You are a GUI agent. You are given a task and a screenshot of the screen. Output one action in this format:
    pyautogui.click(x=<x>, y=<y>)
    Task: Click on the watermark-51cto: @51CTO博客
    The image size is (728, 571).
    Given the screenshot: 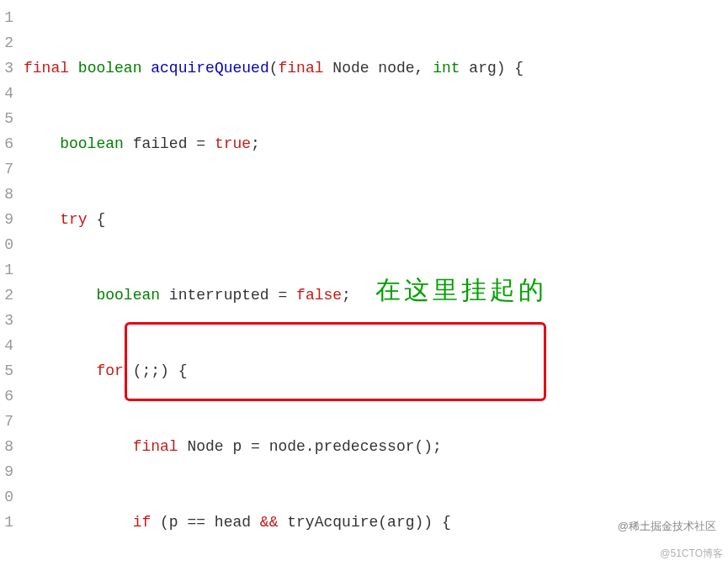 What is the action you would take?
    pyautogui.click(x=692, y=553)
    